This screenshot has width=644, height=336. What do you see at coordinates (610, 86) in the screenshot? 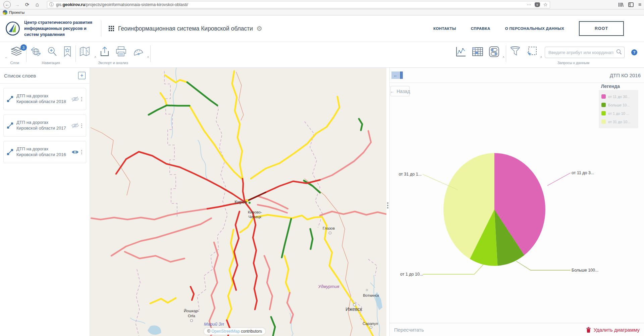
I see `legend-title: Легенда` at bounding box center [610, 86].